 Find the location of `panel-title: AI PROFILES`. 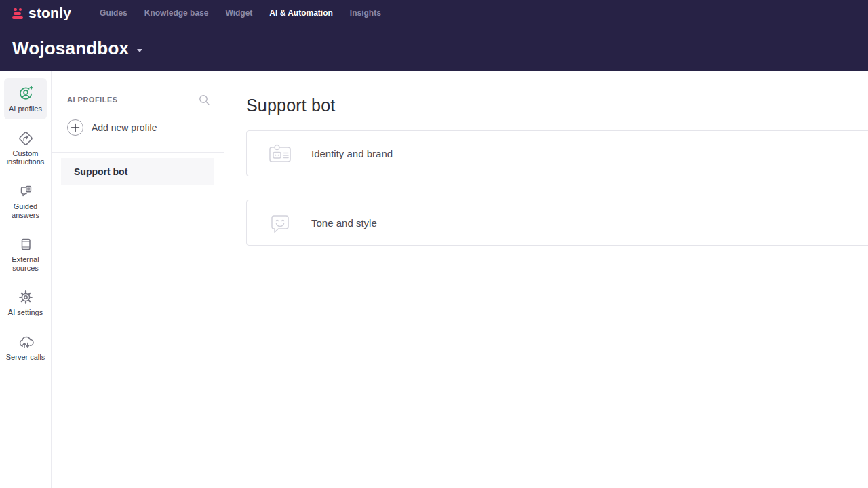

panel-title: AI PROFILES is located at coordinates (92, 100).